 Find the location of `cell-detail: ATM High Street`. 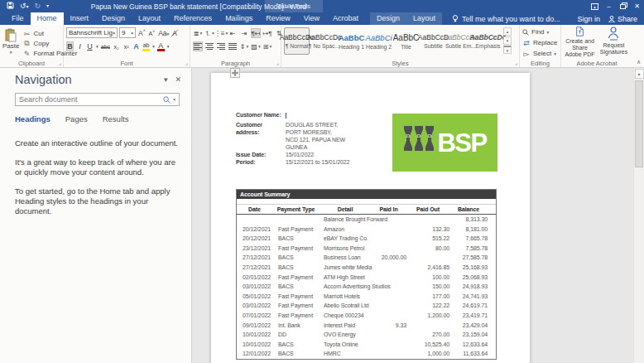

cell-detail: ATM High Street is located at coordinates (345, 278).